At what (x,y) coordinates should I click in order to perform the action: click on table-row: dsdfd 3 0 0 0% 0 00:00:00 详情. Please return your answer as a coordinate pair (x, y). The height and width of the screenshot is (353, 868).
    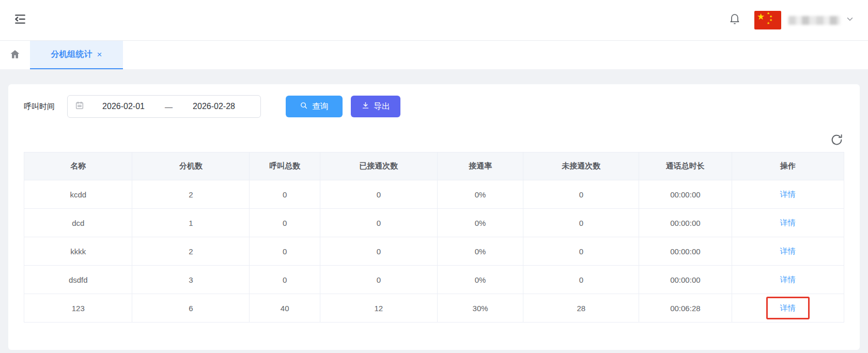
    Looking at the image, I should click on (434, 280).